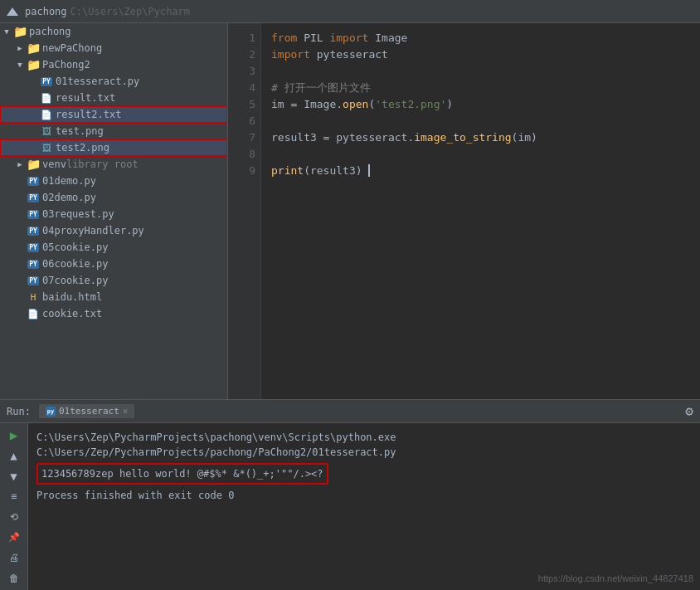 Image resolution: width=700 pixels, height=590 pixels. What do you see at coordinates (463, 138) in the screenshot?
I see `code-token: image_to_string` at bounding box center [463, 138].